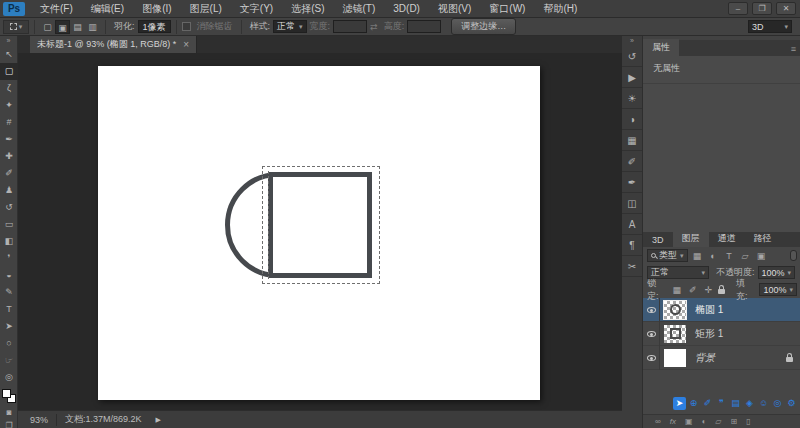  What do you see at coordinates (406, 9) in the screenshot?
I see `menu-3d: 3D(D)` at bounding box center [406, 9].